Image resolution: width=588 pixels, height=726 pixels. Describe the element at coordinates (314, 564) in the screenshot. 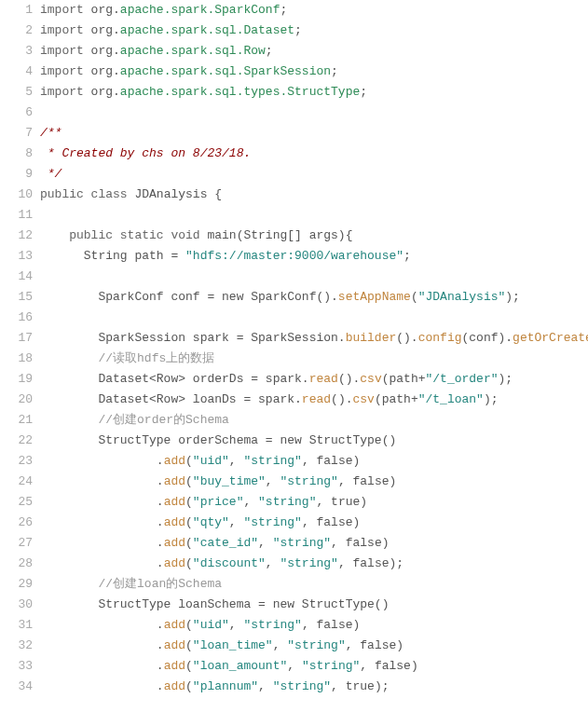

I see `code-line: .add("discount", "string", false);` at that location.